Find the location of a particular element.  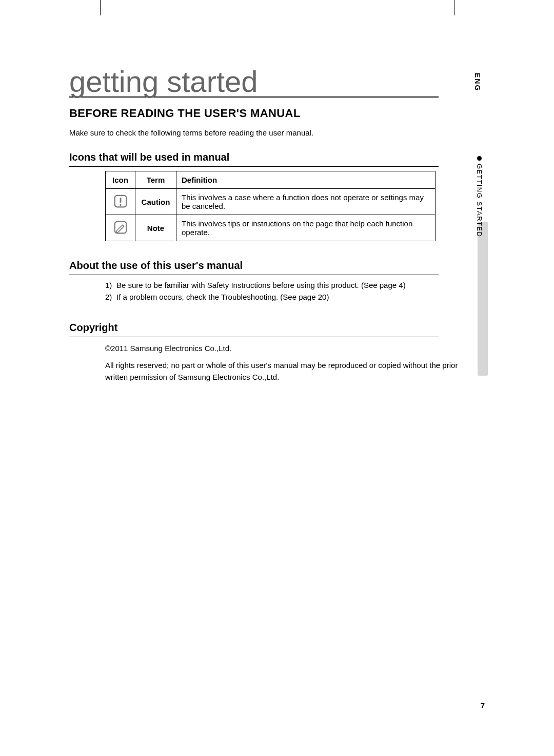

about-use-list: Be sure to be familiar with Safety Instr… is located at coordinates (272, 292).